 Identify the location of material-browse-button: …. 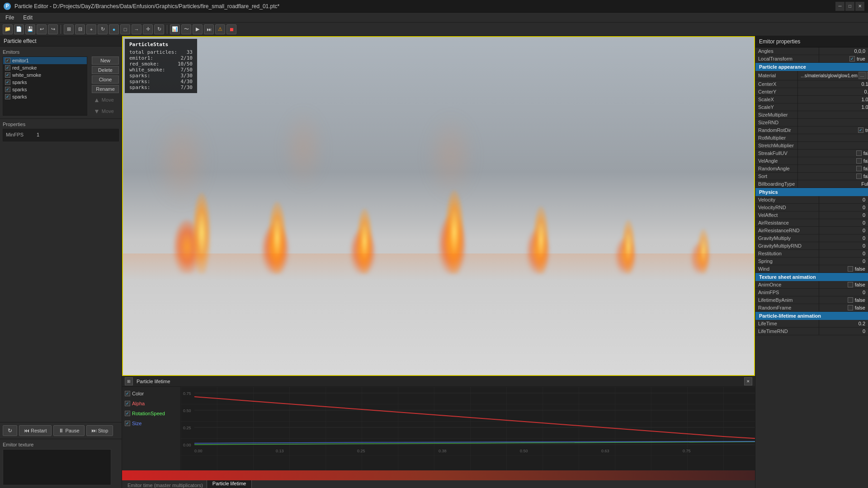
(862, 75).